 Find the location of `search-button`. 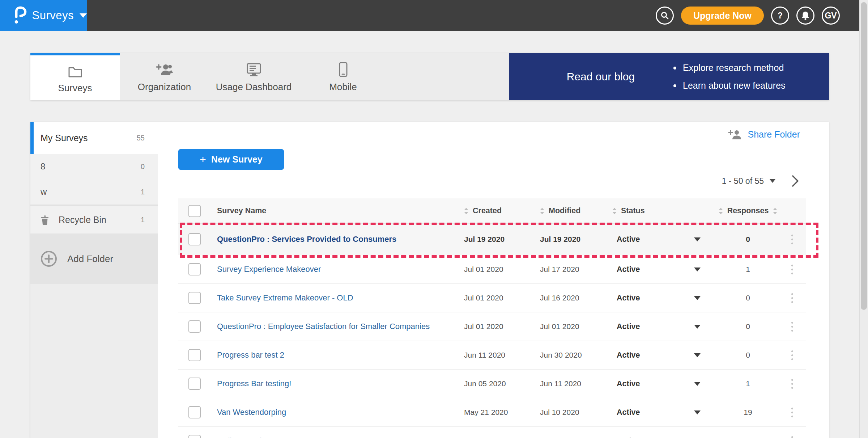

search-button is located at coordinates (665, 16).